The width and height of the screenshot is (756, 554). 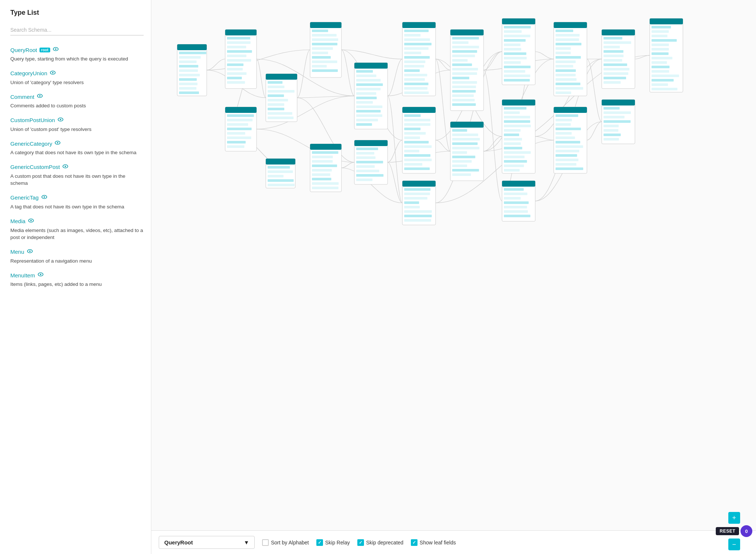 I want to click on type-item: MenuItemItems (links, pages, etc) added …, so click(x=77, y=280).